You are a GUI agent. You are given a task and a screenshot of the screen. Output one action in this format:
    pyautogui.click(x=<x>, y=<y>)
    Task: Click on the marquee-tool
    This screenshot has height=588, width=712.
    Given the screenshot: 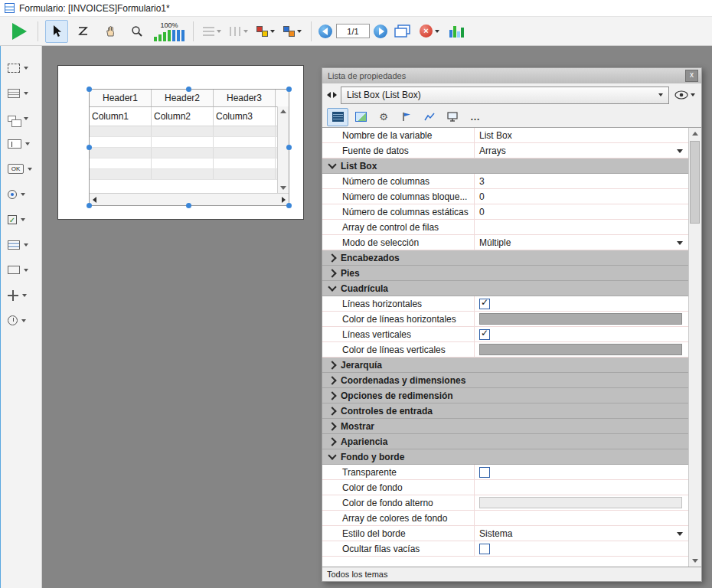 What is the action you would take?
    pyautogui.click(x=22, y=67)
    